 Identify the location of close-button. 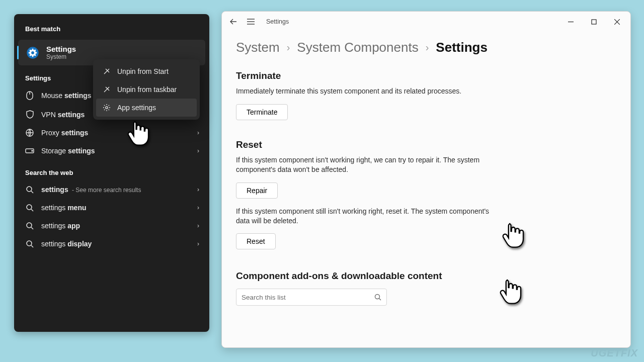
(617, 22).